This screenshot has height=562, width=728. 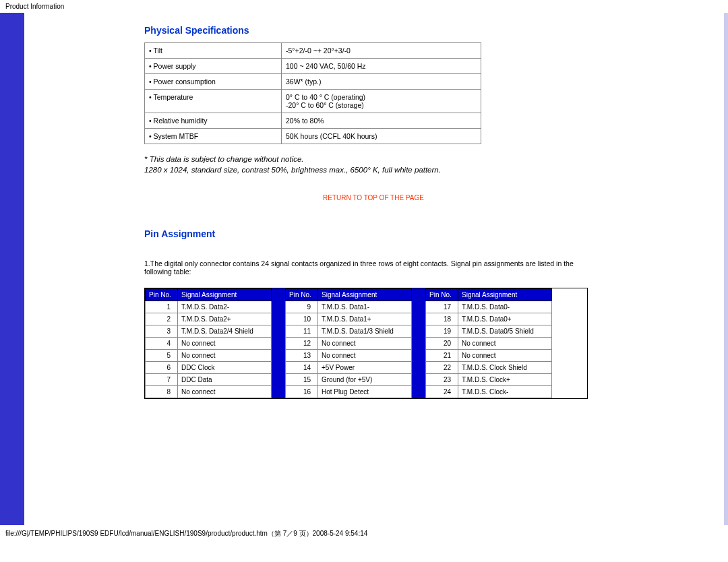 What do you see at coordinates (442, 307) in the screenshot?
I see `pin-number: 17` at bounding box center [442, 307].